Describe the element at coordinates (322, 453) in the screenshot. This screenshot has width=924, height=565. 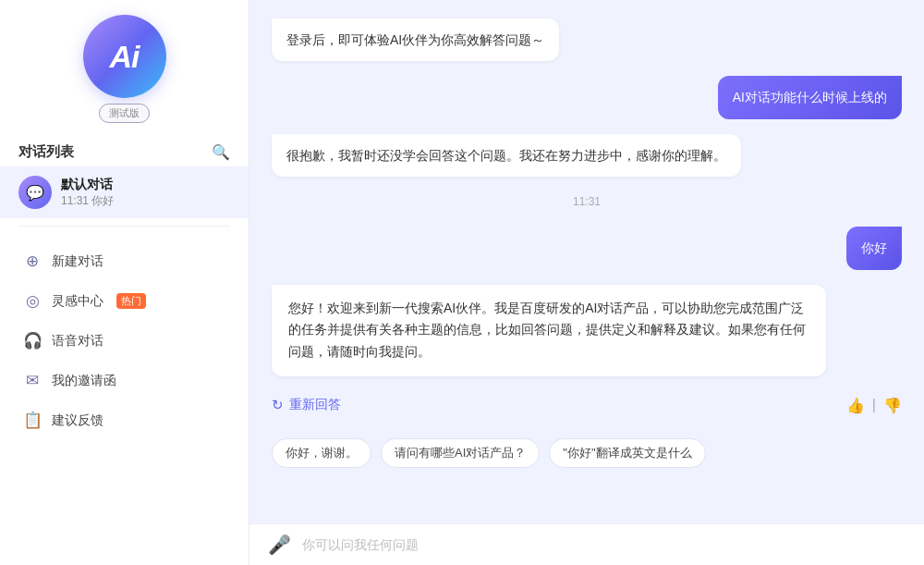
I see `chip-0: 你好，谢谢。` at that location.